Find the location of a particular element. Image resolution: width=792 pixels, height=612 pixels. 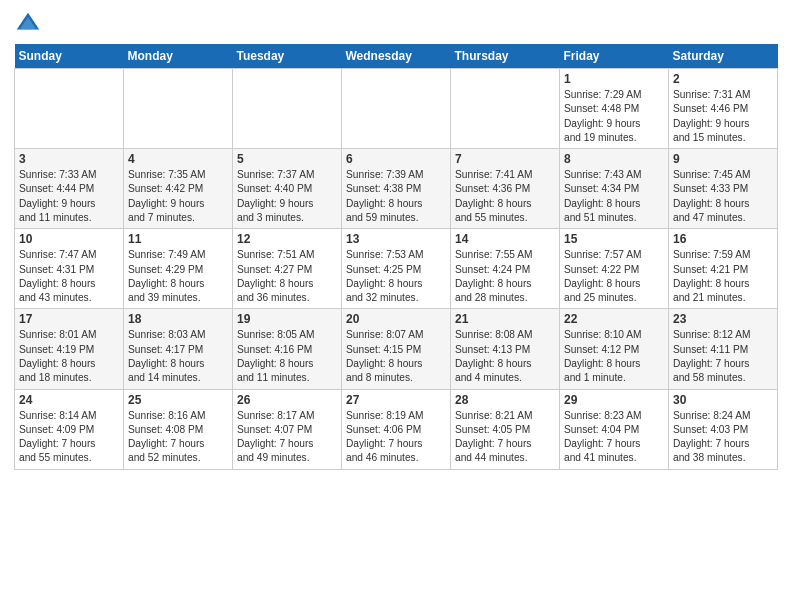

day-number: 2 is located at coordinates (723, 79).